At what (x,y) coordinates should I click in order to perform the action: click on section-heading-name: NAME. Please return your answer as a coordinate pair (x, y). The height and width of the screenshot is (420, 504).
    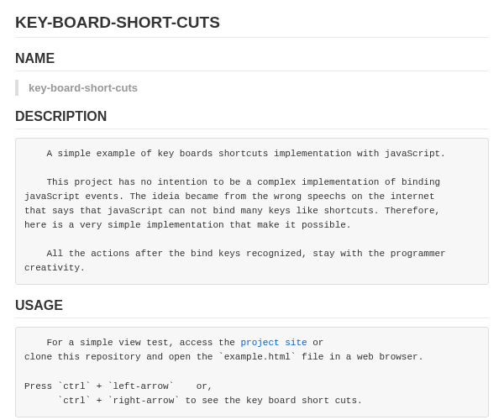
    Looking at the image, I should click on (252, 61).